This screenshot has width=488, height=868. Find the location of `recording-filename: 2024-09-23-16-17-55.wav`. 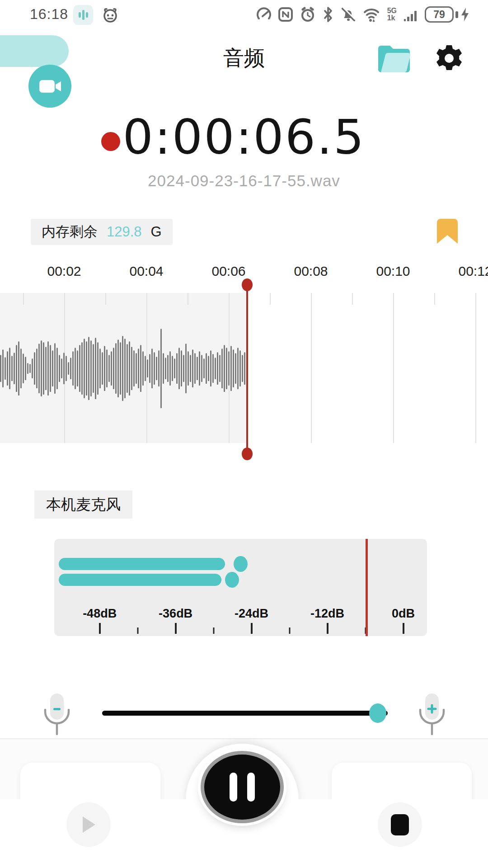

recording-filename: 2024-09-23-16-17-55.wav is located at coordinates (244, 181).